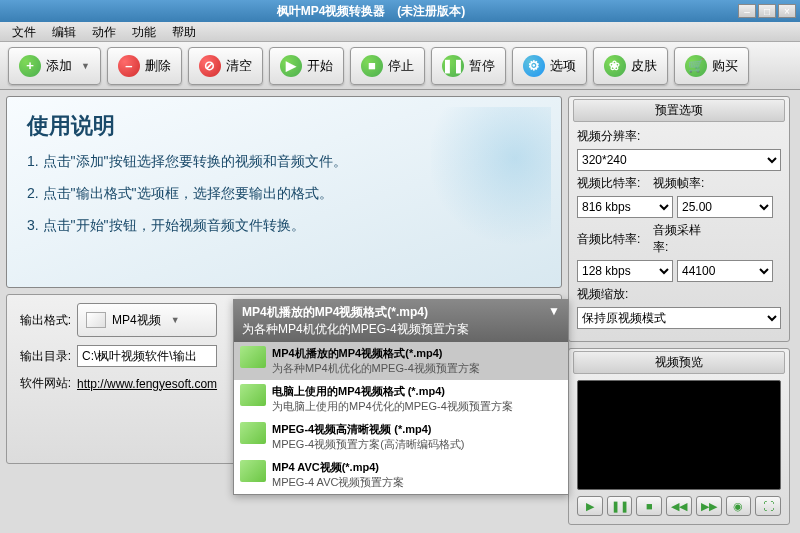 The width and height of the screenshot is (800, 533). What do you see at coordinates (392, 392) in the screenshot?
I see `format-item-title: 电脑上使用的MP4视频格式 (*.mp4)` at bounding box center [392, 392].